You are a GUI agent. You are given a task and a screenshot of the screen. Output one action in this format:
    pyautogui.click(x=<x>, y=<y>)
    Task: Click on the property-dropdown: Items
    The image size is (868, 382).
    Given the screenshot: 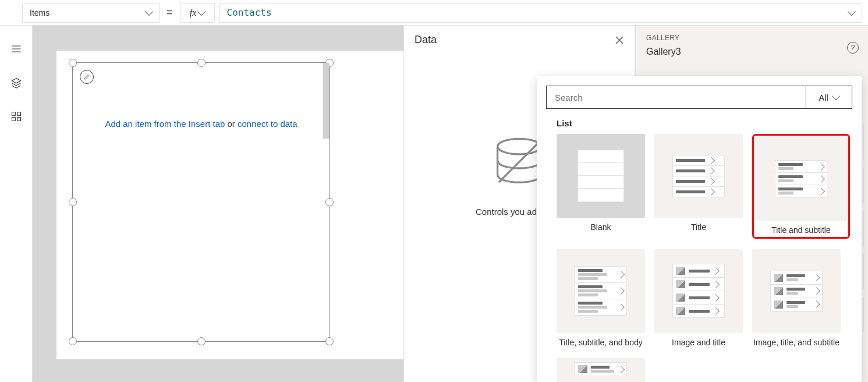 What is the action you would take?
    pyautogui.click(x=91, y=13)
    